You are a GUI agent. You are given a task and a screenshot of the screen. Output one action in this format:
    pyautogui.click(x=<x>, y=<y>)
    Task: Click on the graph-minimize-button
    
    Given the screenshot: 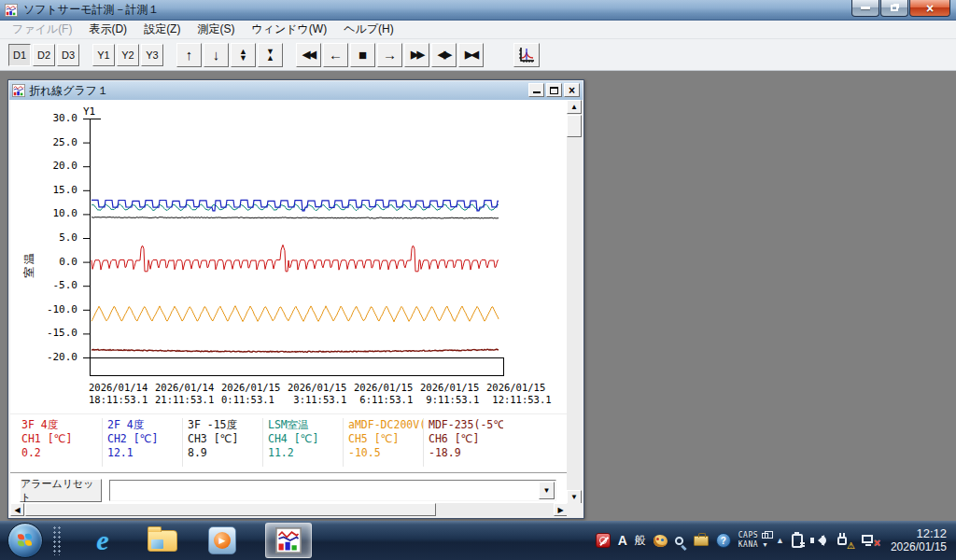 What is the action you would take?
    pyautogui.click(x=536, y=90)
    